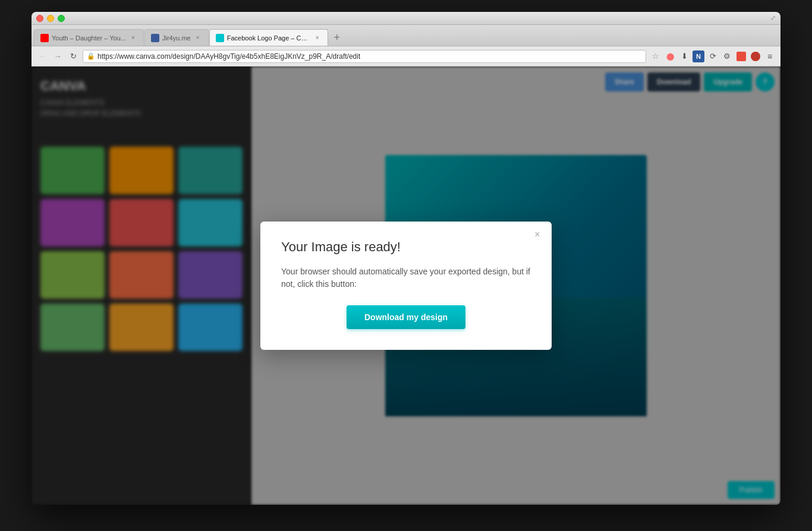 Image resolution: width=812 pixels, height=531 pixels. I want to click on modal-download-button: Download my design, so click(406, 317).